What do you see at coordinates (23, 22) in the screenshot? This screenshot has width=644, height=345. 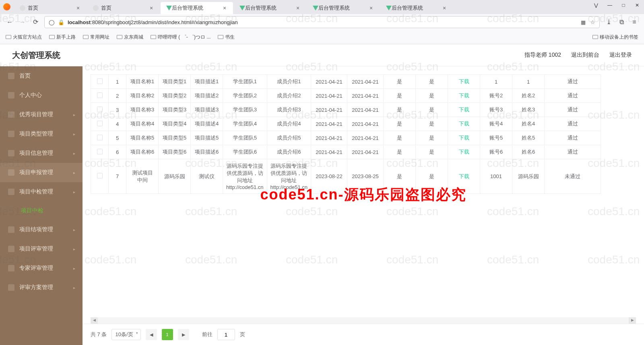 I see `nav-forward-icon: →` at bounding box center [23, 22].